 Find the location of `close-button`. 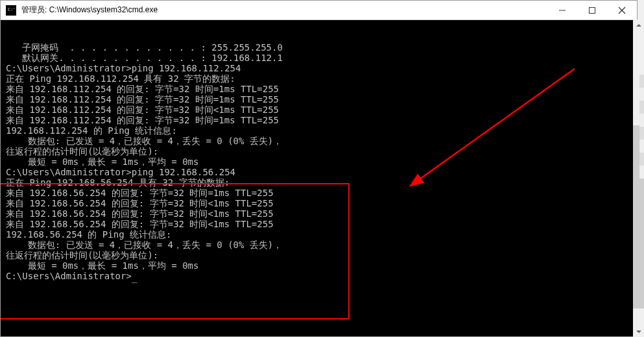

close-button is located at coordinates (622, 10).